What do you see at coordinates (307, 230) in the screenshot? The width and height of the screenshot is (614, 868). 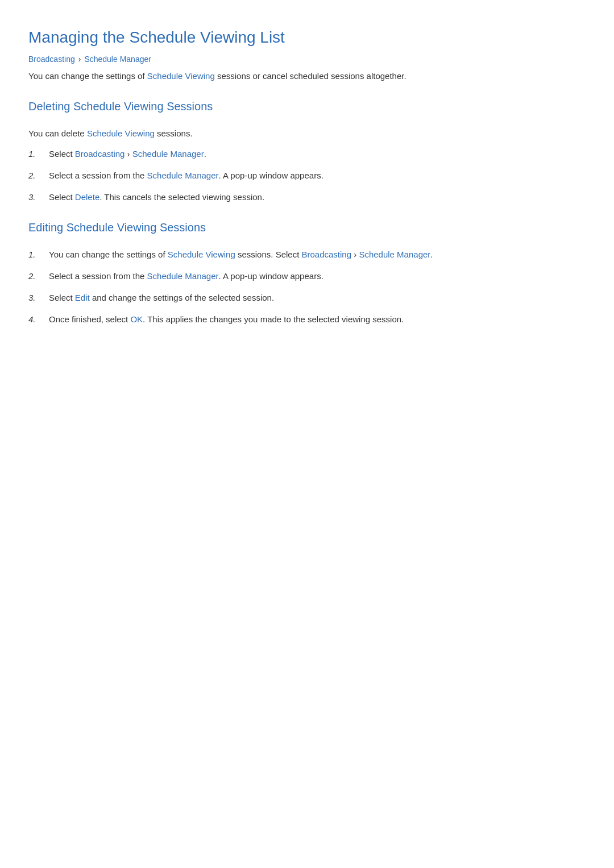 I see `section-edit-title: Editing Schedule Viewing Sessions` at bounding box center [307, 230].